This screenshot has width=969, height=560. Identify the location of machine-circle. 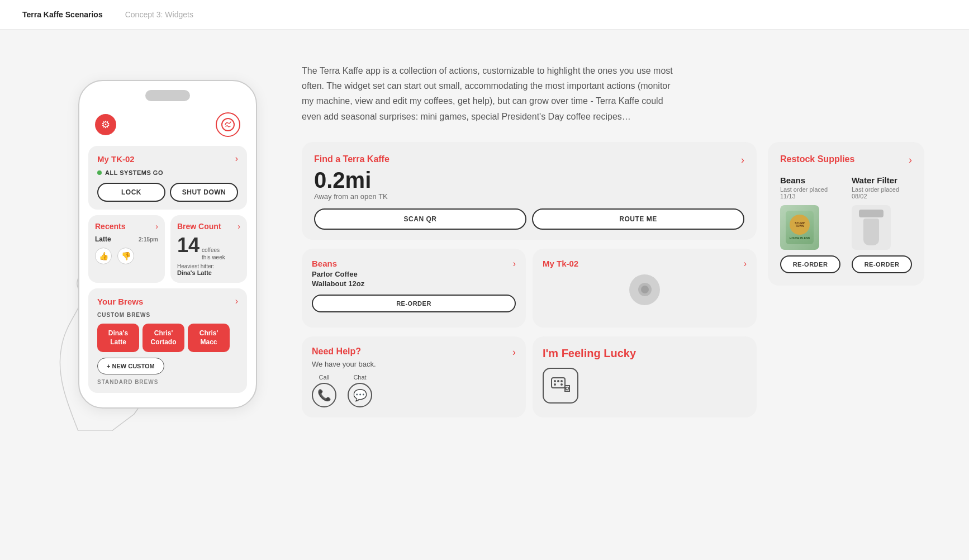
(645, 293).